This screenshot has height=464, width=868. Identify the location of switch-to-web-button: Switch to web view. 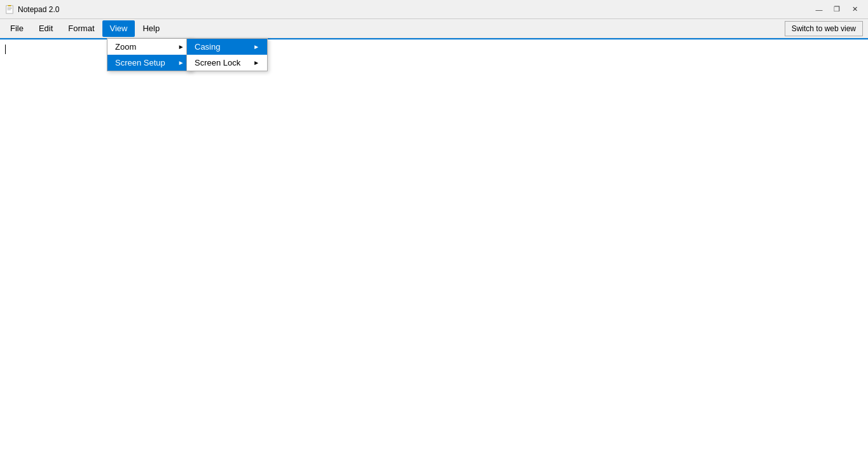
(824, 29).